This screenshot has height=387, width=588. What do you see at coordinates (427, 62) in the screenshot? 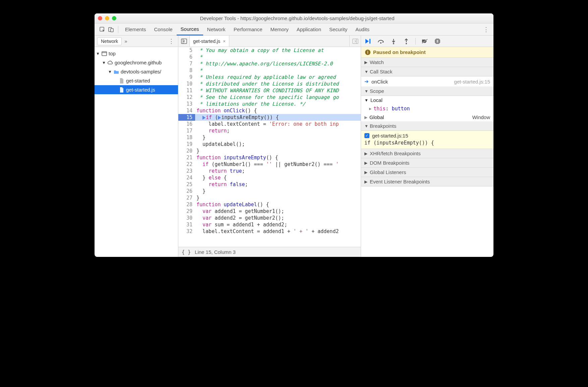
I see `section-watch: ▶Watch` at bounding box center [427, 62].